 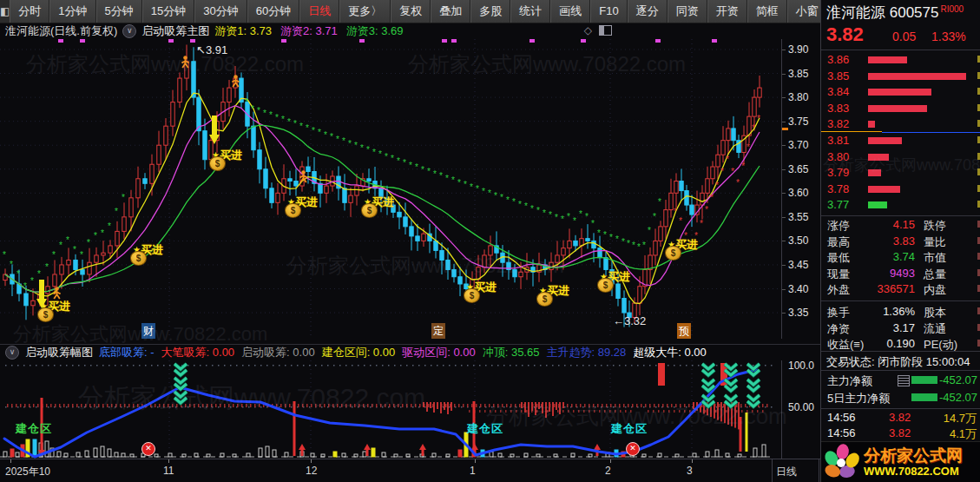 What do you see at coordinates (309, 31) in the screenshot?
I see `legend-item: 游资2: 3.71` at bounding box center [309, 31].